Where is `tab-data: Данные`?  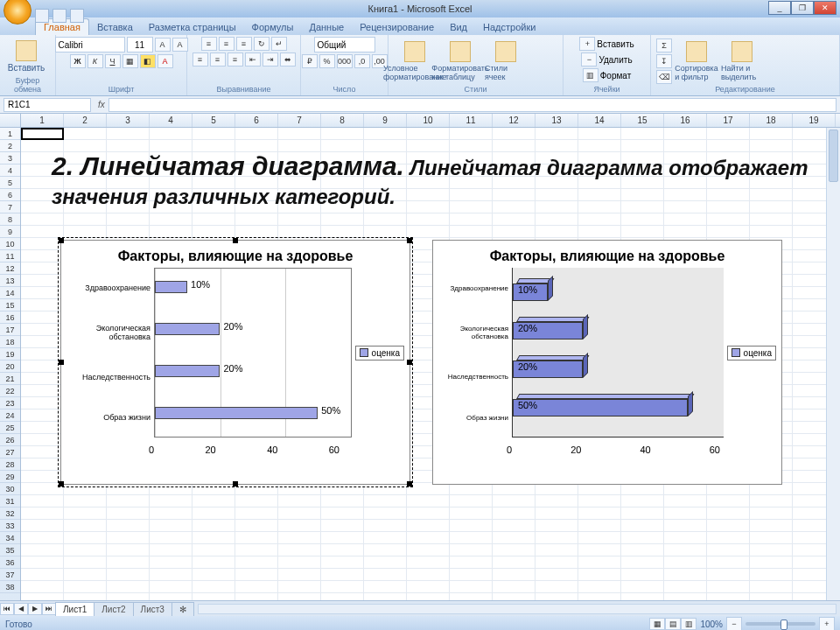 tab-data: Данные is located at coordinates (326, 27).